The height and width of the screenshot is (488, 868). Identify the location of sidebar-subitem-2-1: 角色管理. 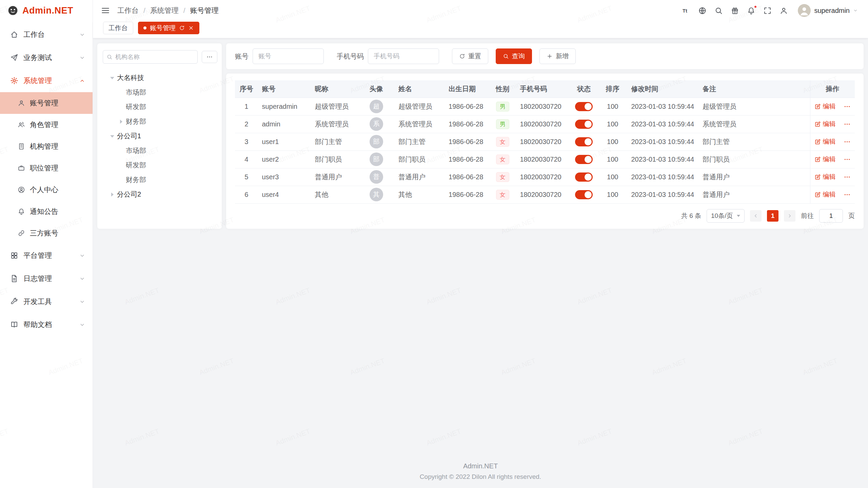
(46, 125).